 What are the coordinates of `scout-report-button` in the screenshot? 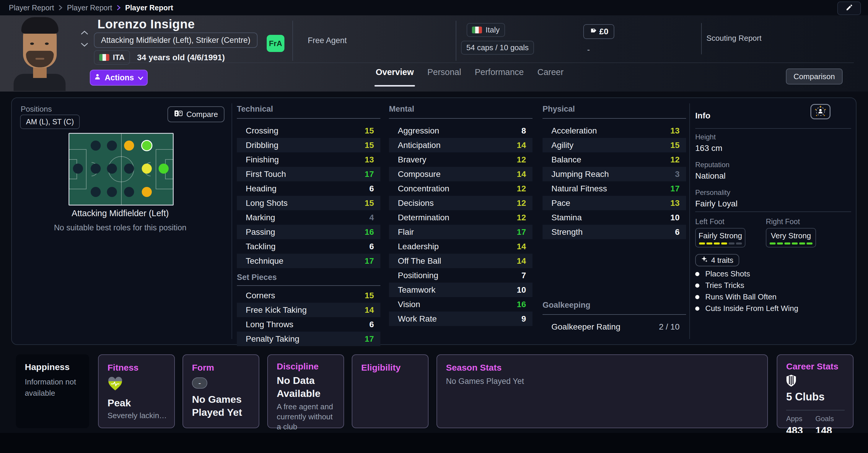 It's located at (820, 112).